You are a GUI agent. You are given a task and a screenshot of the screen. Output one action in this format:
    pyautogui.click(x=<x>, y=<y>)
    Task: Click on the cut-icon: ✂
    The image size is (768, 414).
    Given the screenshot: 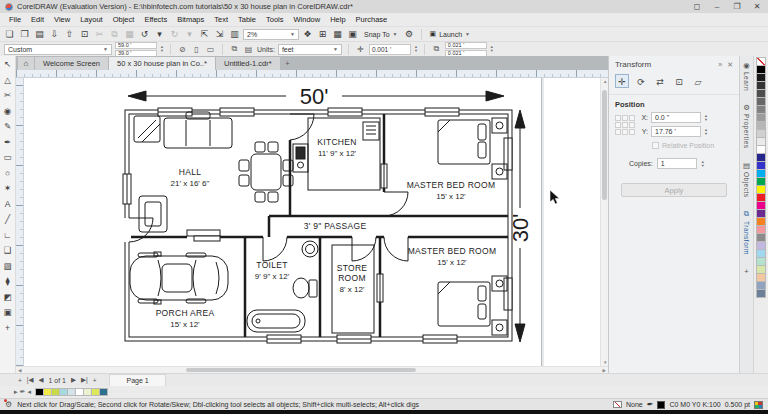 What is the action you would take?
    pyautogui.click(x=100, y=34)
    